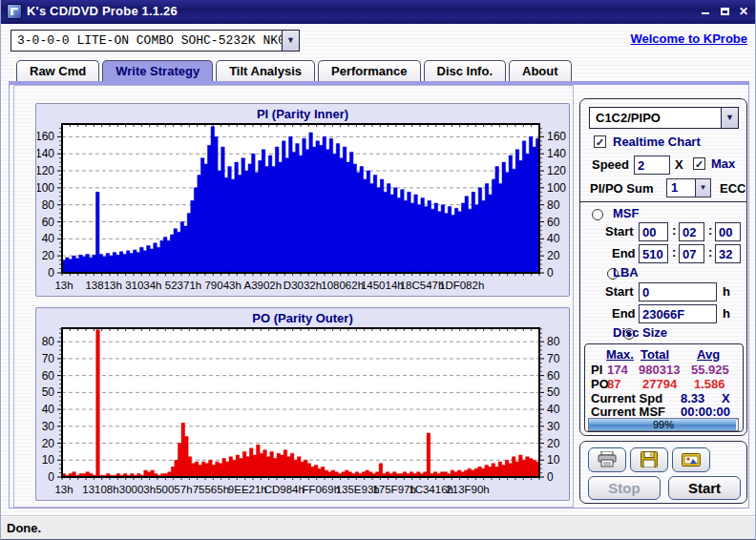  I want to click on window-title: K's CD/DVD Probe 1.1.26, so click(102, 11).